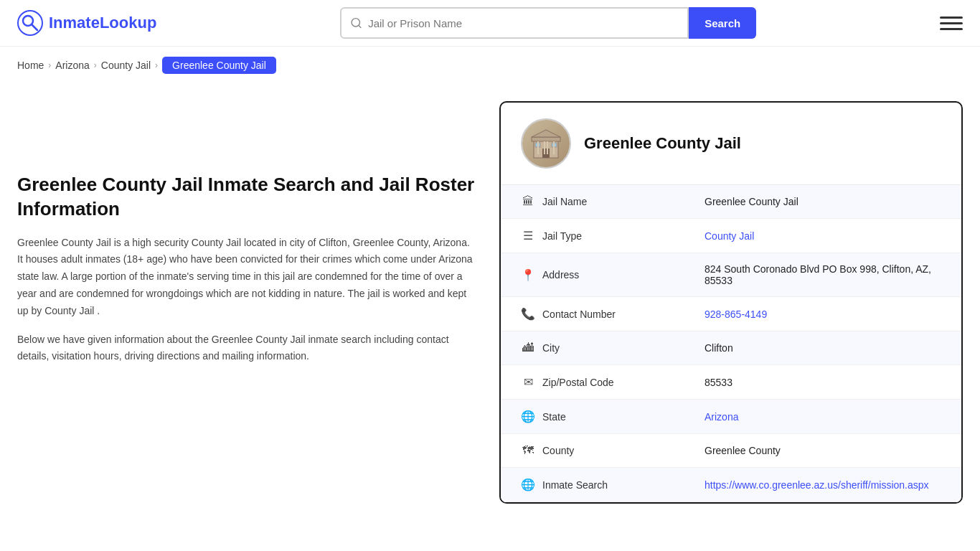  What do you see at coordinates (528, 348) in the screenshot?
I see `row-icon: 🏙` at bounding box center [528, 348].